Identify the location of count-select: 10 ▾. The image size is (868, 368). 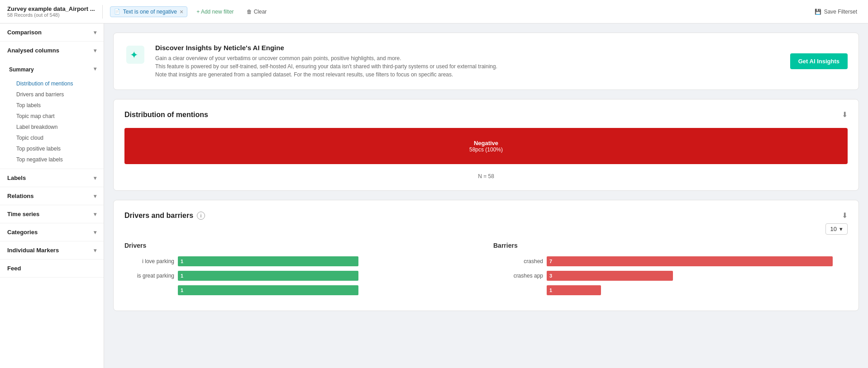
(836, 229).